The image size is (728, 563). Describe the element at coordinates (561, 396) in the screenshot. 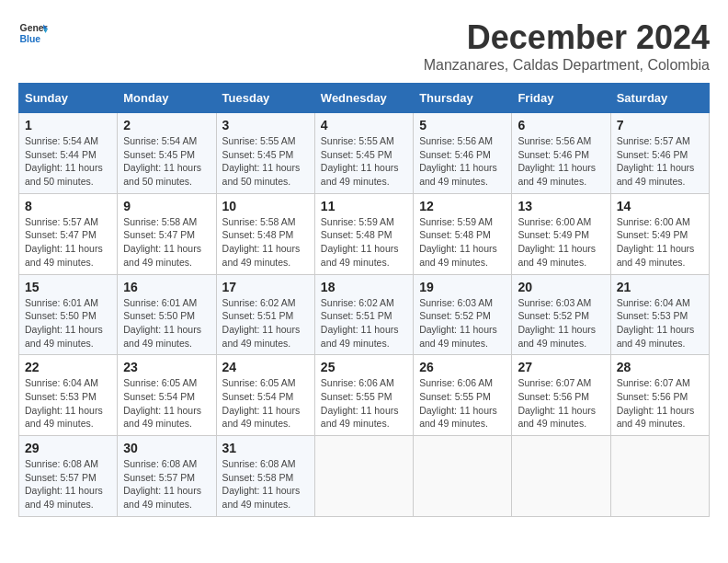

I see `calendar-cell: 27Sunrise: 6:07 AM Sunset: 5:56 PM Dayli…` at that location.